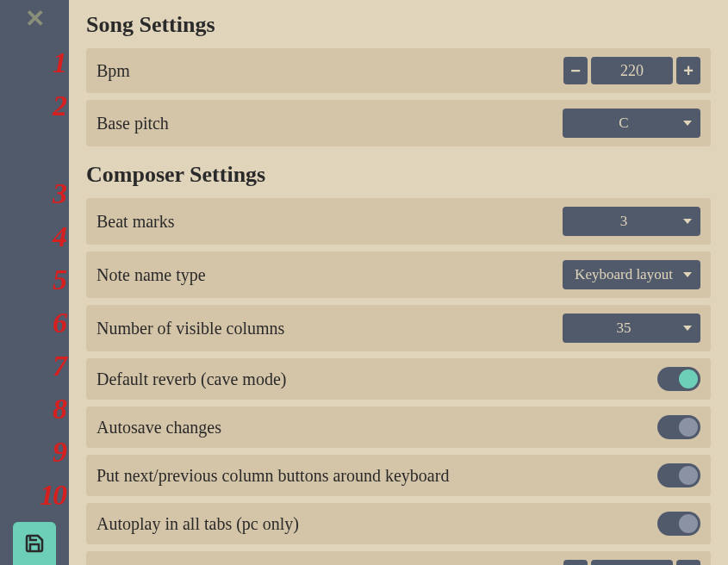  What do you see at coordinates (576, 71) in the screenshot?
I see `bpm-decrease-button: −` at bounding box center [576, 71].